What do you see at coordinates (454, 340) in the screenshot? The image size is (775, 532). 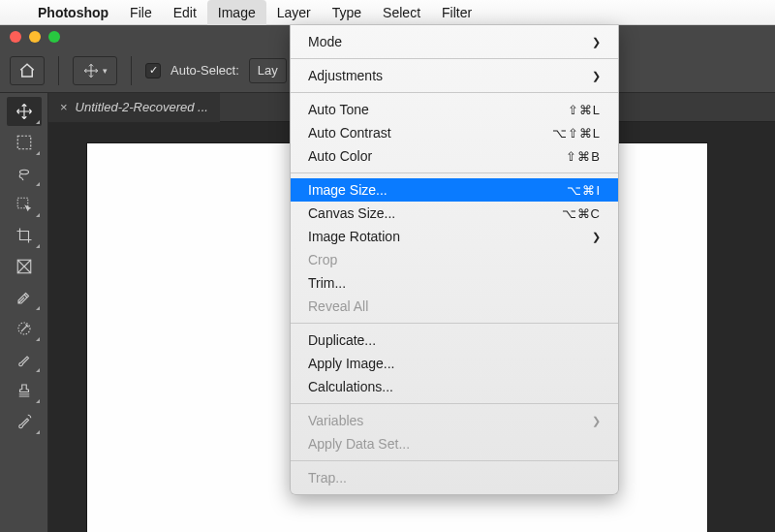 I see `menu-item-duplicate: Duplicate...` at bounding box center [454, 340].